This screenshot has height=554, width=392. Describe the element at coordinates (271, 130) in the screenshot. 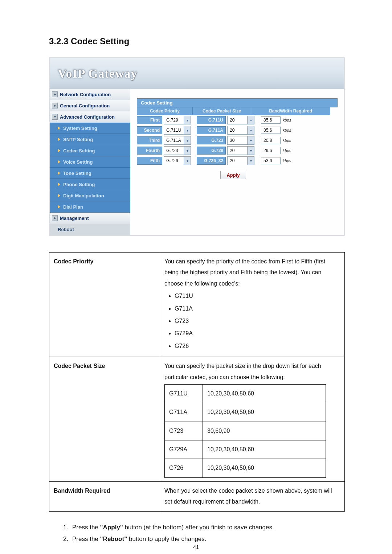

I see `bandwidth-value: 85.6` at that location.